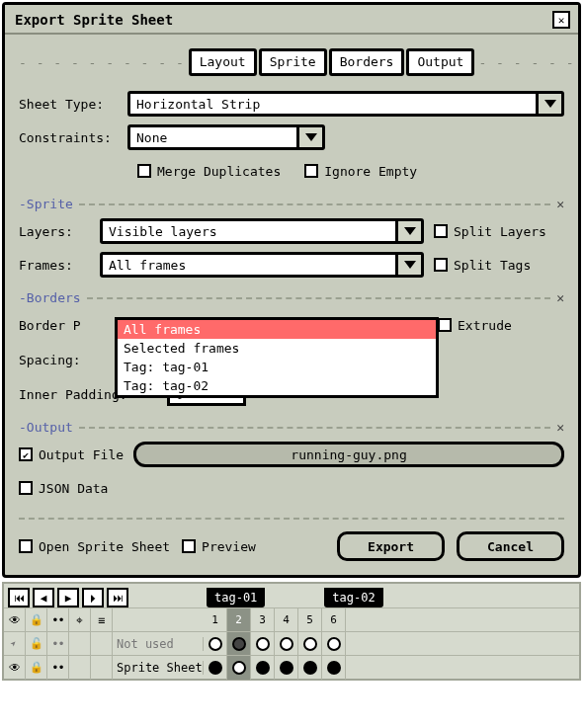  I want to click on section-borders: -Borders ✕, so click(292, 298).